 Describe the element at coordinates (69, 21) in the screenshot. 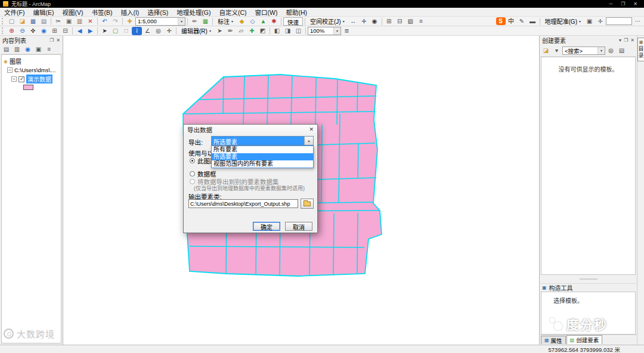

I see `copy-icon: ▣` at that location.